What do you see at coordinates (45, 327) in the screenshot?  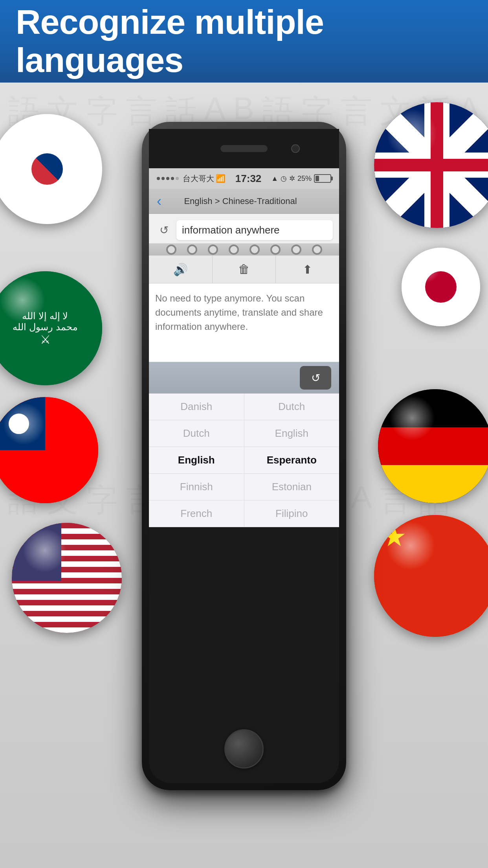 I see `saudi-text2: محمد رسول الله` at bounding box center [45, 327].